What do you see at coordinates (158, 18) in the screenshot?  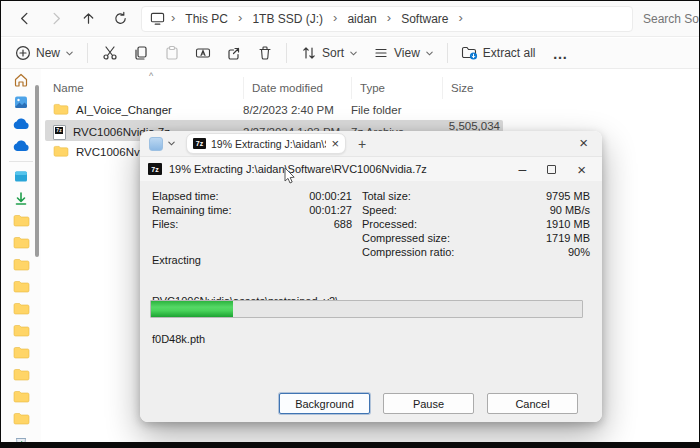 I see `monitor-icon` at bounding box center [158, 18].